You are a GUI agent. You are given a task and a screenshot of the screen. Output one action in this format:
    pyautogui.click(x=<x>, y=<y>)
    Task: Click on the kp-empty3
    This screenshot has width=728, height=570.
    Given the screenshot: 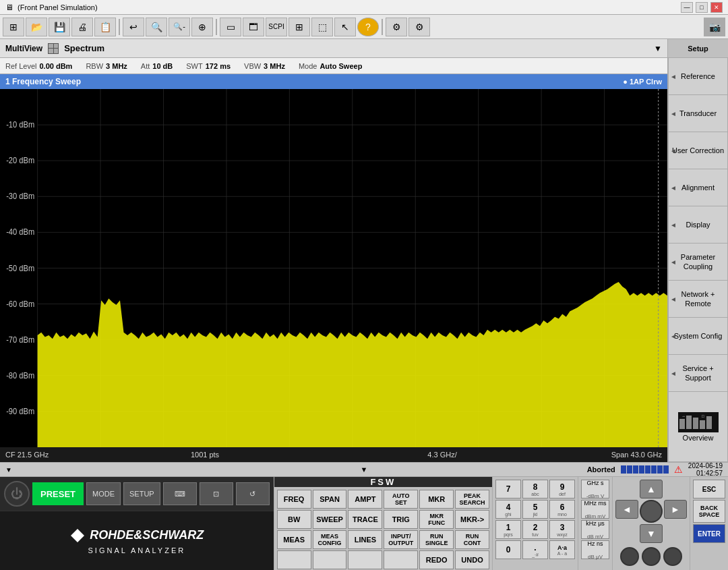 What is the action you would take?
    pyautogui.click(x=365, y=560)
    